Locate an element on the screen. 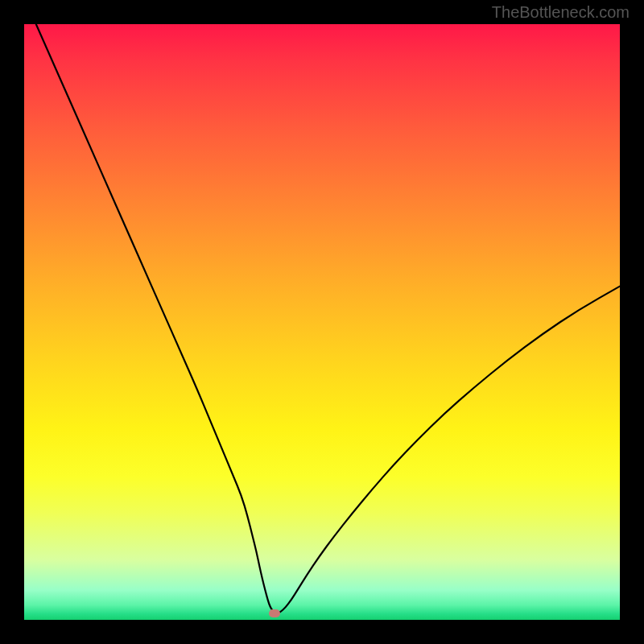  watermark-text: TheBottleneck.com is located at coordinates (560, 13).